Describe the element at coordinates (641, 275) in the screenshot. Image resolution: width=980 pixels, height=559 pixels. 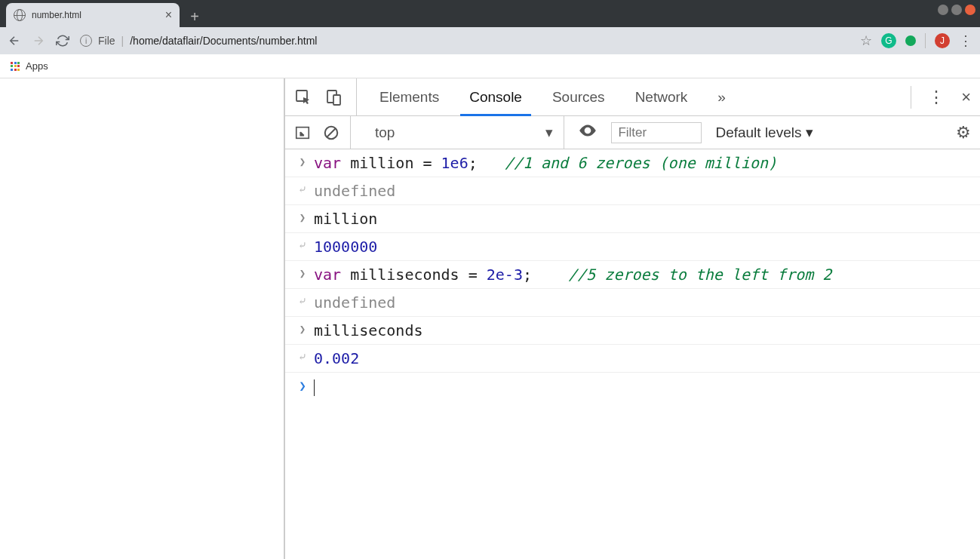
I see `console-line-content: var milliseconds = 2e-3; //5 zeroes to t…` at that location.